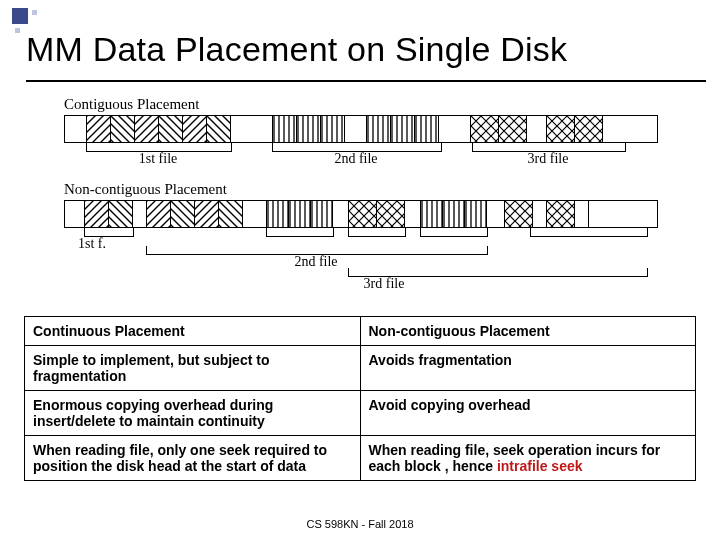 This screenshot has width=720, height=540. I want to click on table-cell: Avoid copying overhead, so click(528, 414).